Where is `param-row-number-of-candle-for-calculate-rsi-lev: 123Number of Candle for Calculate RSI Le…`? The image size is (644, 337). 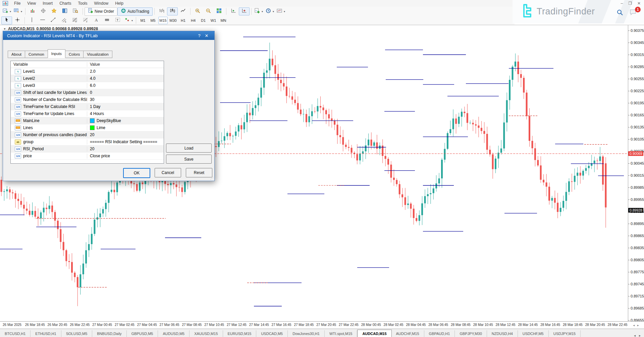 param-row-number-of-candle-for-calculate-rsi-lev: 123Number of Candle for Calculate RSI Le… is located at coordinates (87, 100).